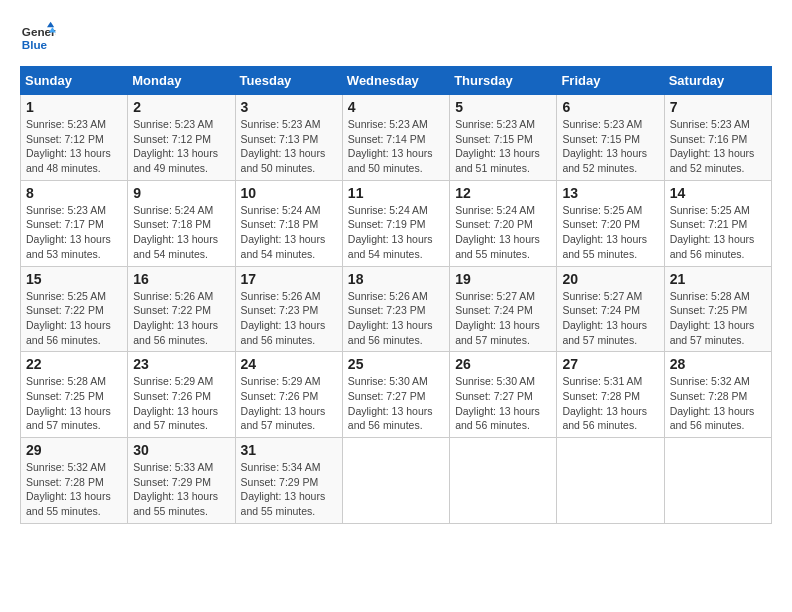  What do you see at coordinates (610, 193) in the screenshot?
I see `day-number: 13` at bounding box center [610, 193].